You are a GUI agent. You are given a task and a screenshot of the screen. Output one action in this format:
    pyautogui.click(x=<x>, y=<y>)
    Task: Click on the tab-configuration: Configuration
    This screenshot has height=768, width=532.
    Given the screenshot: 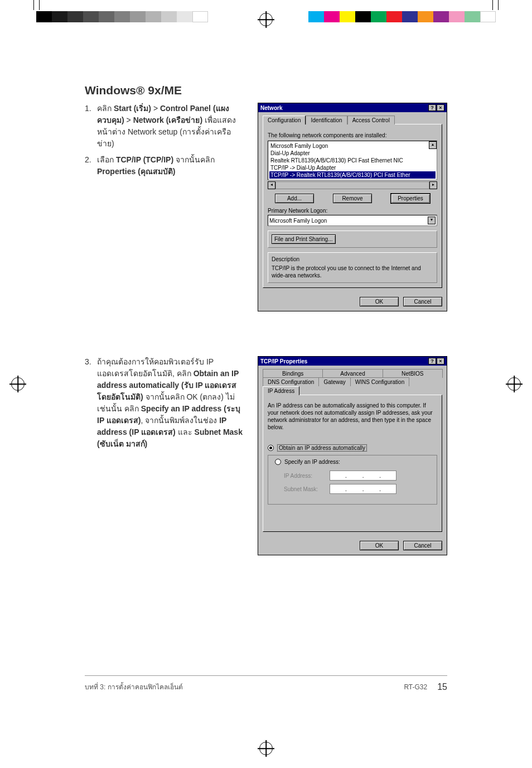 What is the action you would take?
    pyautogui.click(x=284, y=120)
    